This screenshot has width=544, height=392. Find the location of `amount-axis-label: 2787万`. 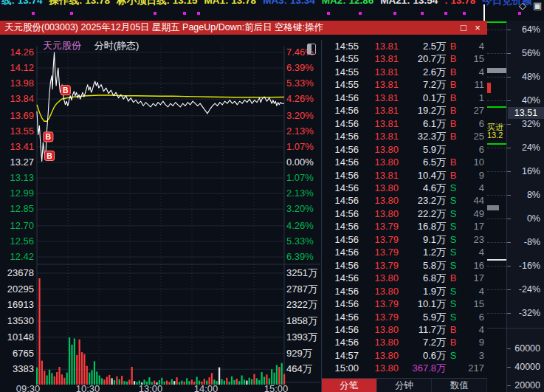

amount-axis-label: 2787万 is located at coordinates (302, 289).